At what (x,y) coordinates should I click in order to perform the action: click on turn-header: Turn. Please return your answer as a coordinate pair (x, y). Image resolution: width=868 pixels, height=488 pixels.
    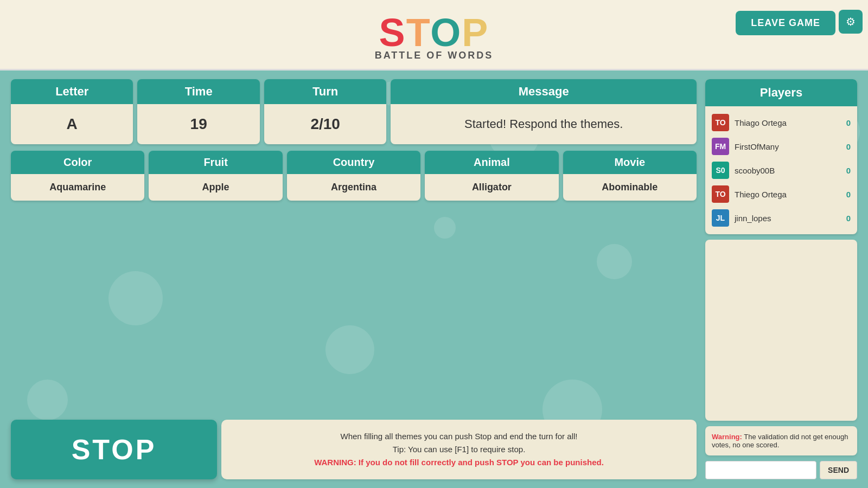
    Looking at the image, I should click on (326, 92).